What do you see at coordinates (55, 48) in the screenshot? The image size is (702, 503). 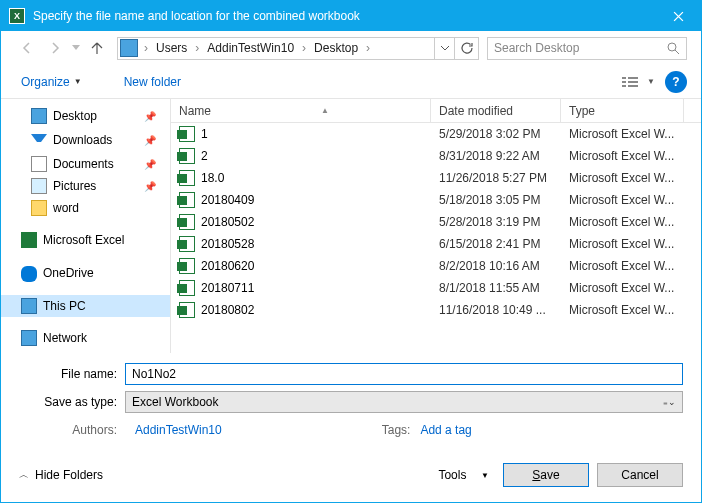 I see `forward-button` at bounding box center [55, 48].